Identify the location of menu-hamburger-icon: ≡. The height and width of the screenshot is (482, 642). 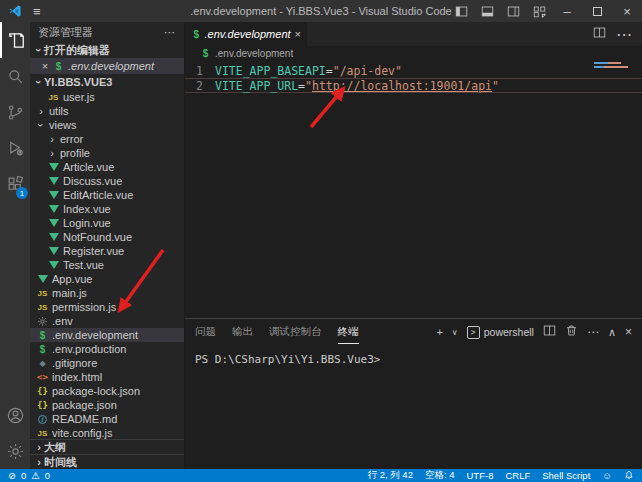
(37, 12).